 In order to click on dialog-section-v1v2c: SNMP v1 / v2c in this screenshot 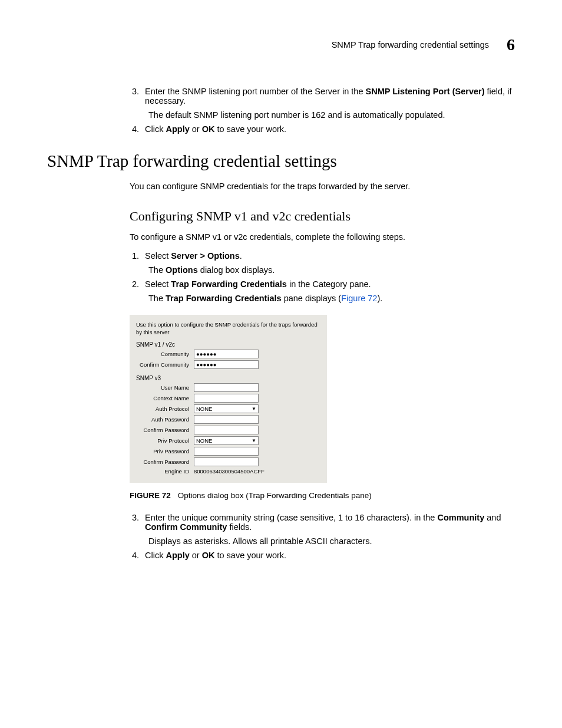, I will do `click(229, 344)`.